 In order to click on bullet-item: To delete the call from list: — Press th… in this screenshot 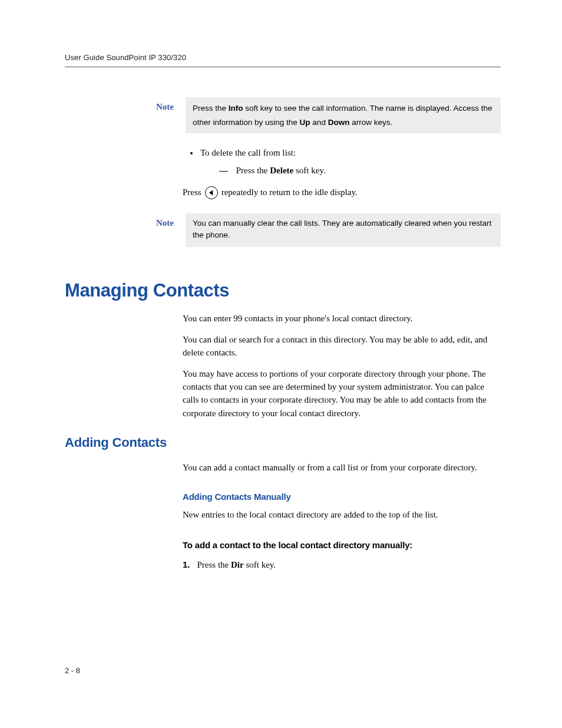, I will do `click(350, 162)`.